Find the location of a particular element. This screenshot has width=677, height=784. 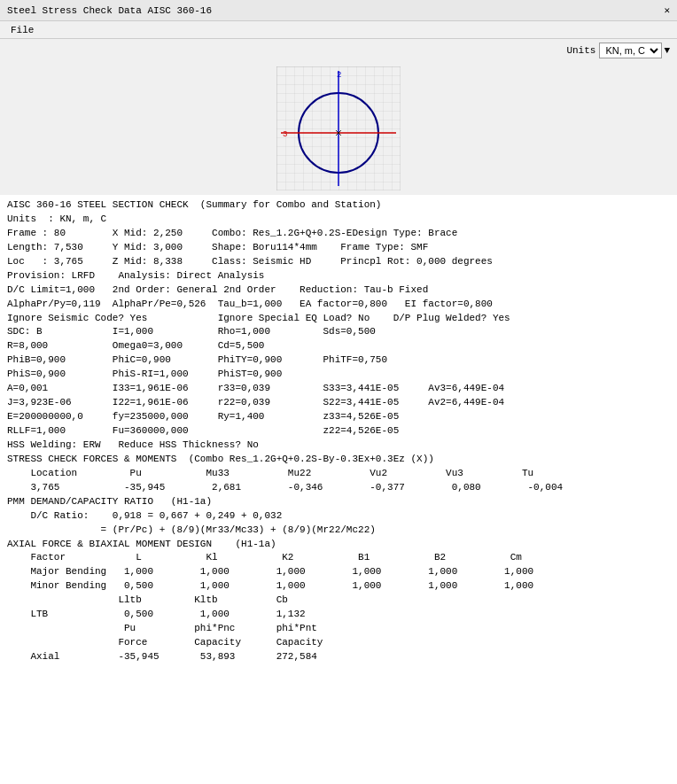

content-line: Length: 7,530 Y Mid: 3,000 Shape: Boru11… is located at coordinates (338, 248).